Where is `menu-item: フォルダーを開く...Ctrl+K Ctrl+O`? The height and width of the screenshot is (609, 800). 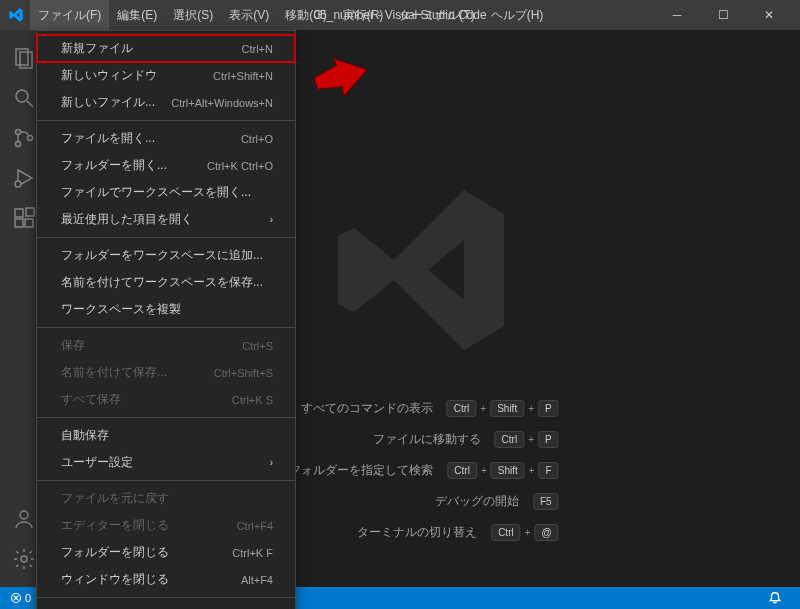 menu-item: フォルダーを開く...Ctrl+K Ctrl+O is located at coordinates (166, 166).